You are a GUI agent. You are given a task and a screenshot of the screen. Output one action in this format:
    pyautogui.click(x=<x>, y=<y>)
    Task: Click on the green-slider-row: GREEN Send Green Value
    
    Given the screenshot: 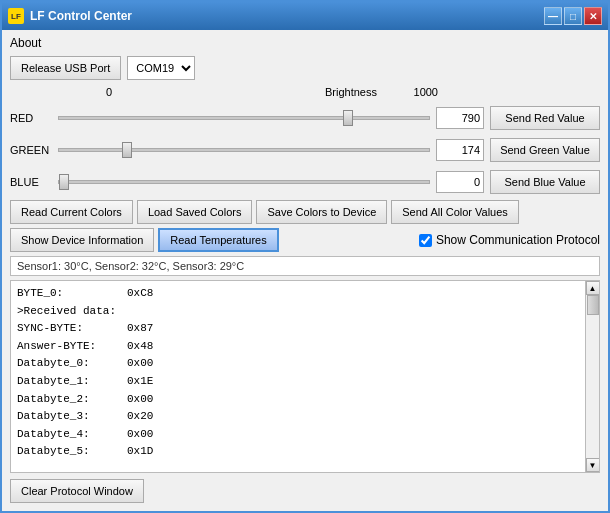 What is the action you would take?
    pyautogui.click(x=305, y=150)
    